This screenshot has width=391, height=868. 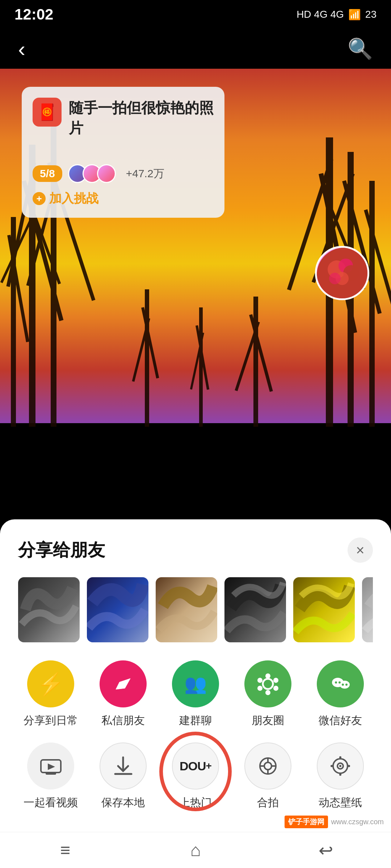 I want to click on nav-menu: ≡, so click(x=65, y=850).